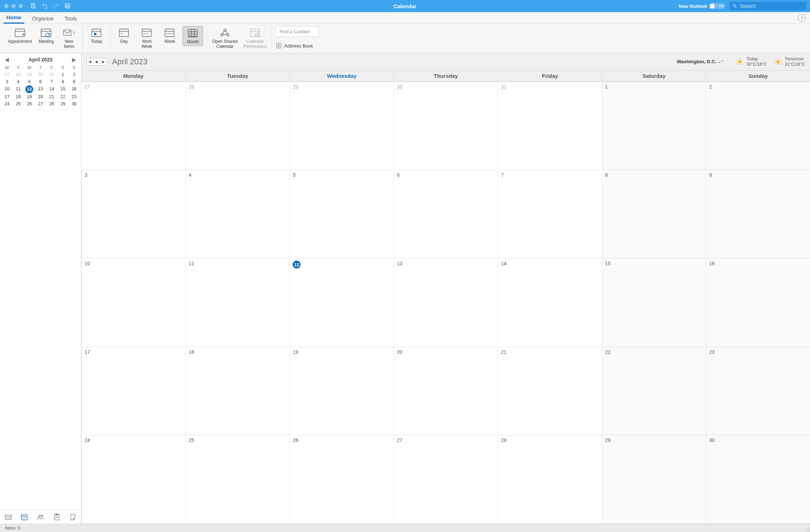 The image size is (810, 532). What do you see at coordinates (18, 97) in the screenshot?
I see `mini-day: 18` at bounding box center [18, 97].